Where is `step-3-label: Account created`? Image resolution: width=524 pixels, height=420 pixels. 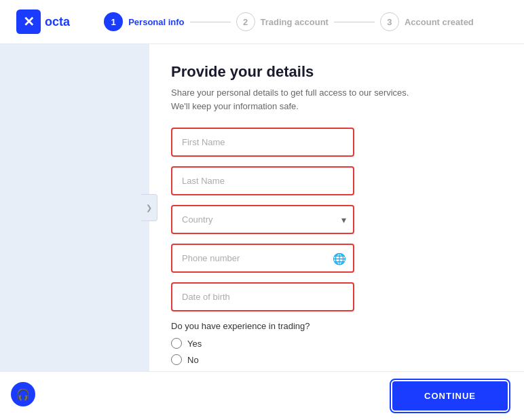
step-3-label: Account created is located at coordinates (439, 22).